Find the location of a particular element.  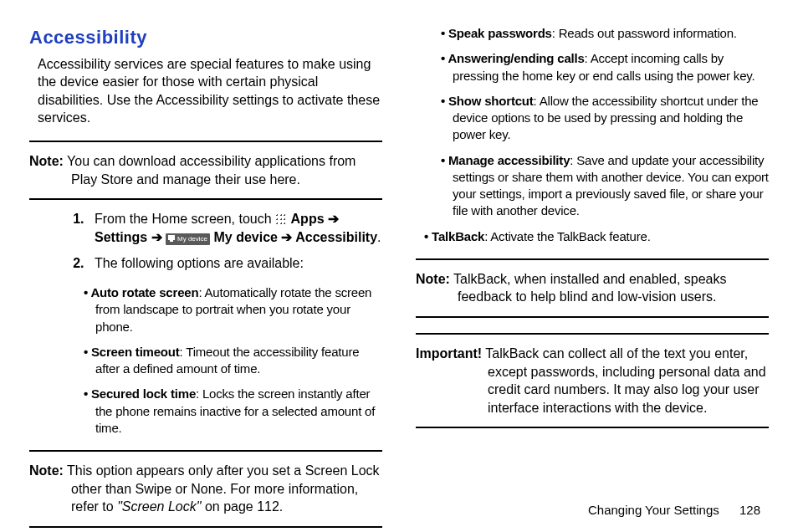

option-talkback: • TalkBack: Activate the TalkBack featur… is located at coordinates (596, 237).